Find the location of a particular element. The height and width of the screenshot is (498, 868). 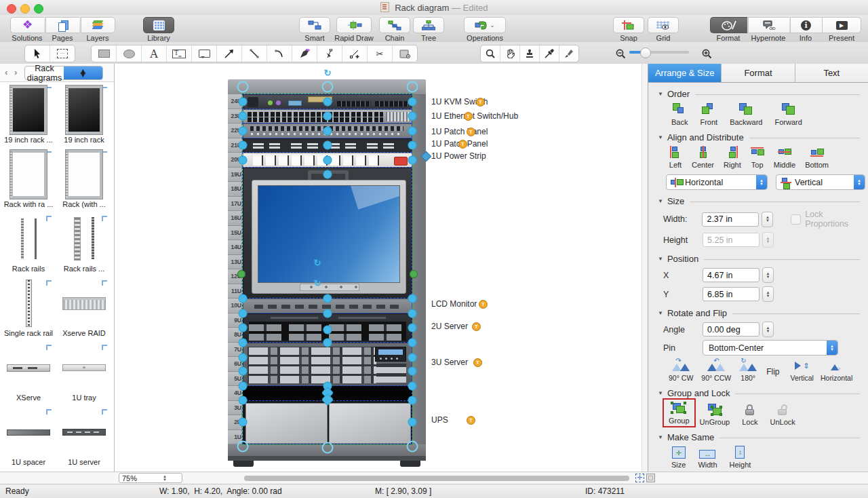

zoom-in-button is located at coordinates (707, 54).